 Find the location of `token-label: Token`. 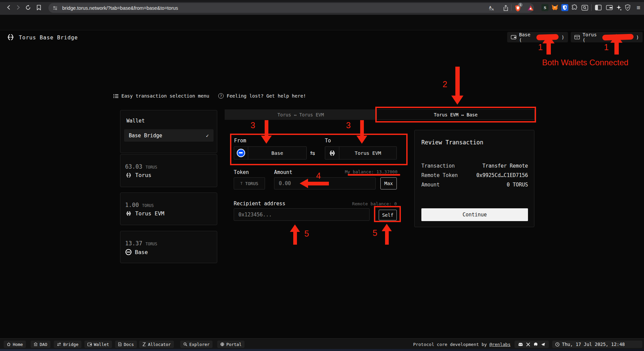

token-label: Token is located at coordinates (241, 172).